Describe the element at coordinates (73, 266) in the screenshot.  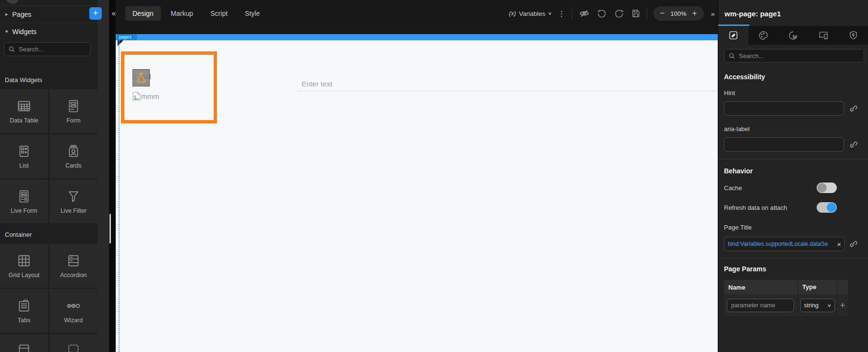
I see `widget-tile-accordion: Accordion` at that location.